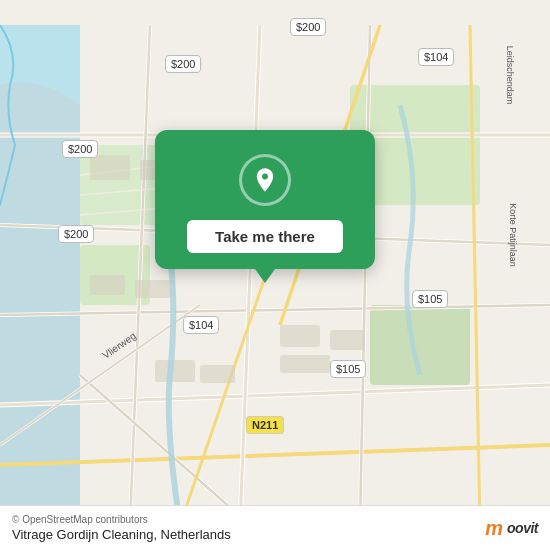 Image resolution: width=550 pixels, height=550 pixels. What do you see at coordinates (275, 528) in the screenshot?
I see `bottom-bar: © OpenStreetMap contributors Vitrage Gor…` at bounding box center [275, 528].